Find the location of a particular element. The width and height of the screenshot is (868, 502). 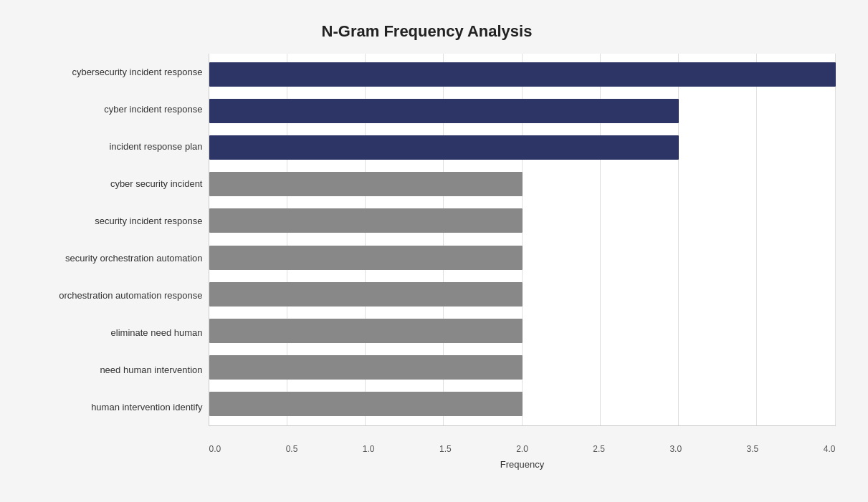

y-label: need human intervention is located at coordinates (110, 370).